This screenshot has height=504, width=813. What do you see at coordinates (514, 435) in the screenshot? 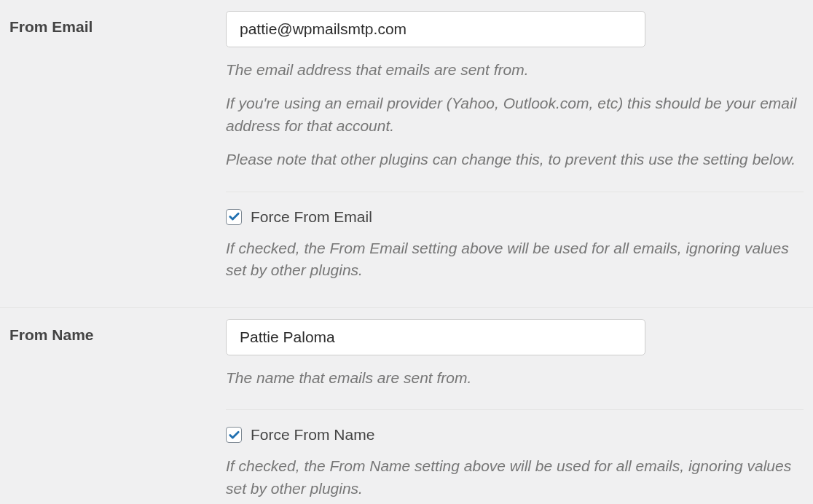
I see `force-from-name-row: Force From Name` at bounding box center [514, 435].